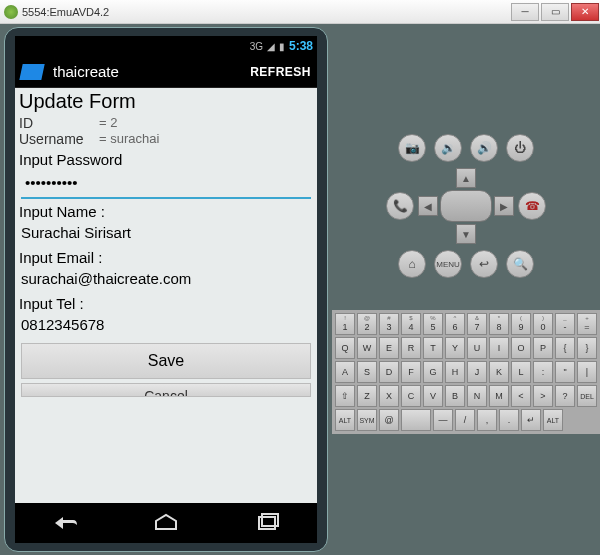 Image resolution: width=600 pixels, height=555 pixels. Describe the element at coordinates (466, 206) in the screenshot. I see `hardware-buttons: 📷 🔉 🔊 ⏻ 📞 ▲ ◀ ▶ ▼ ☎ ⌂` at that location.